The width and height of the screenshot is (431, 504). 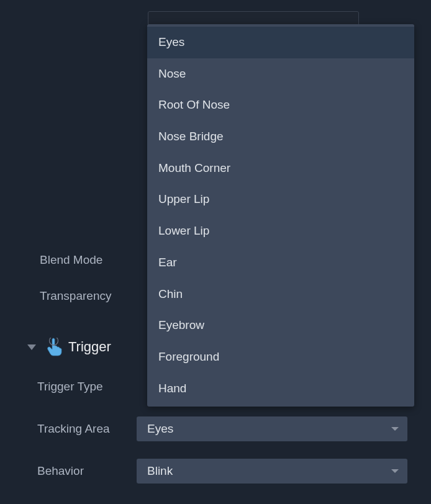 What do you see at coordinates (281, 231) in the screenshot?
I see `tracking-area-option: Lower Lip` at bounding box center [281, 231].